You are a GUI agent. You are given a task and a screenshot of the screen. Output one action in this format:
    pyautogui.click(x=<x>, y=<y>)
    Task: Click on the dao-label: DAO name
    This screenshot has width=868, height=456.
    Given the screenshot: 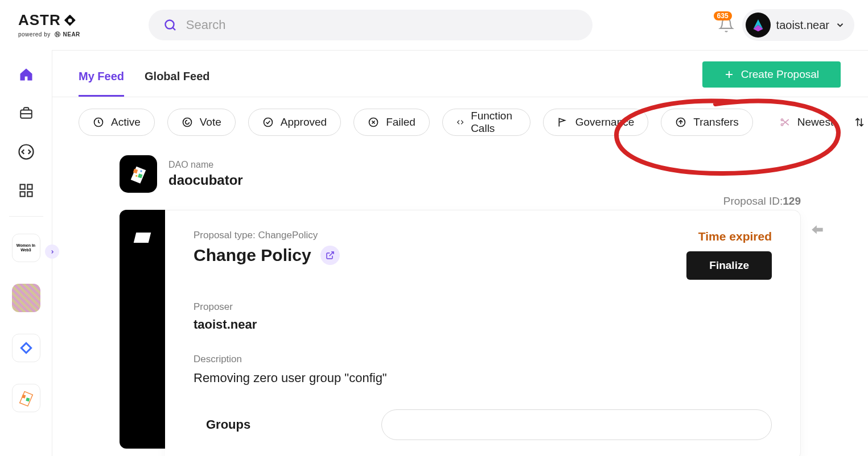 What is the action you would take?
    pyautogui.click(x=206, y=165)
    